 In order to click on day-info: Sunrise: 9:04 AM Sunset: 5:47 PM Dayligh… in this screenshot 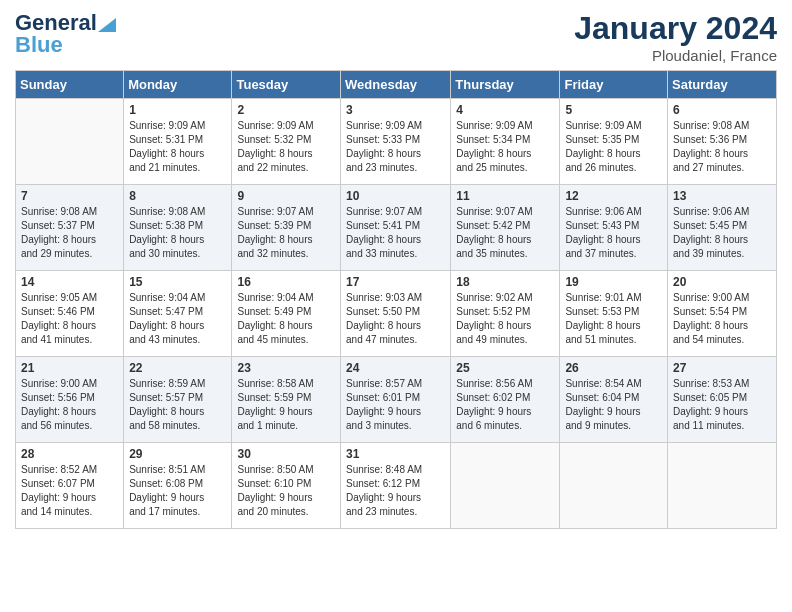, I will do `click(178, 319)`.